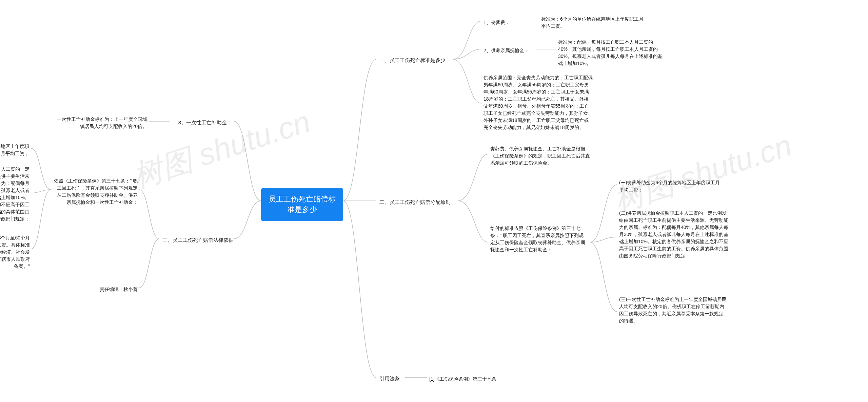 Image resolution: width=868 pixels, height=402 pixels. Describe the element at coordinates (16, 252) in the screenshot. I see `left-s3b-d3: (三)一次性工亡补助金标准为48个月至60个月的统筹地区上年度职工月平均工资。具…` at that location.